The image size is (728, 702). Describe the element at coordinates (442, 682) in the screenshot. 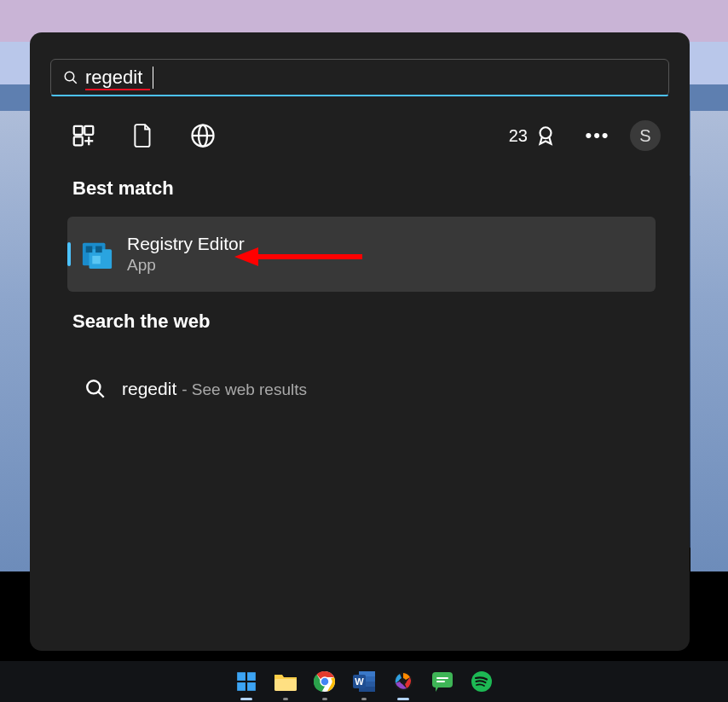

I see `taskbar-chat-button` at that location.